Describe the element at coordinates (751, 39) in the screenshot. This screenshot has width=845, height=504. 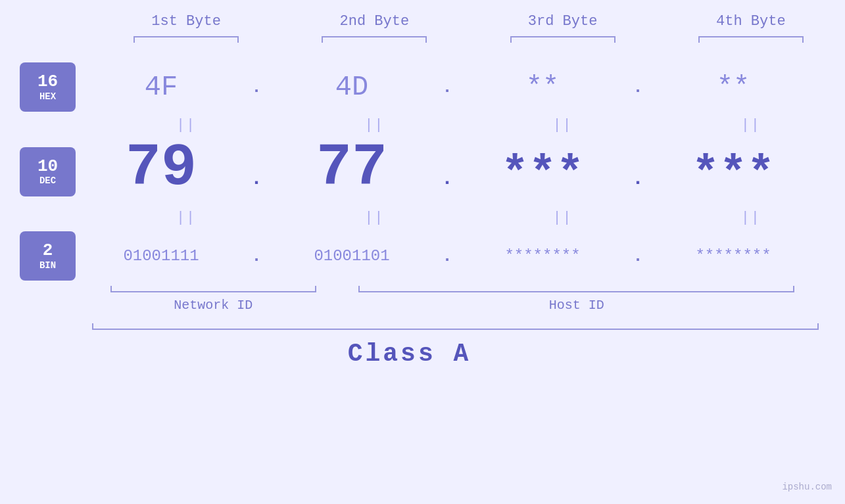
I see `bracket4-line` at that location.